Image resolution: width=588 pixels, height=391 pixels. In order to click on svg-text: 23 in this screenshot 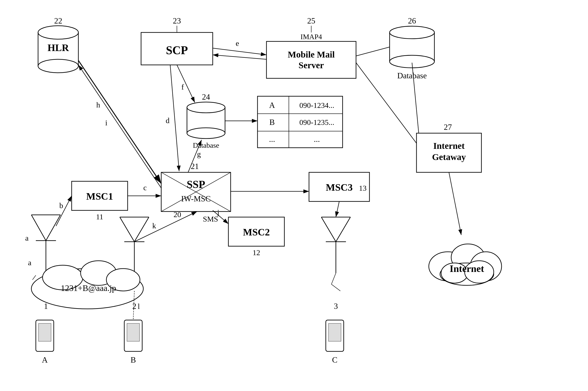, I will do `click(177, 21)`.